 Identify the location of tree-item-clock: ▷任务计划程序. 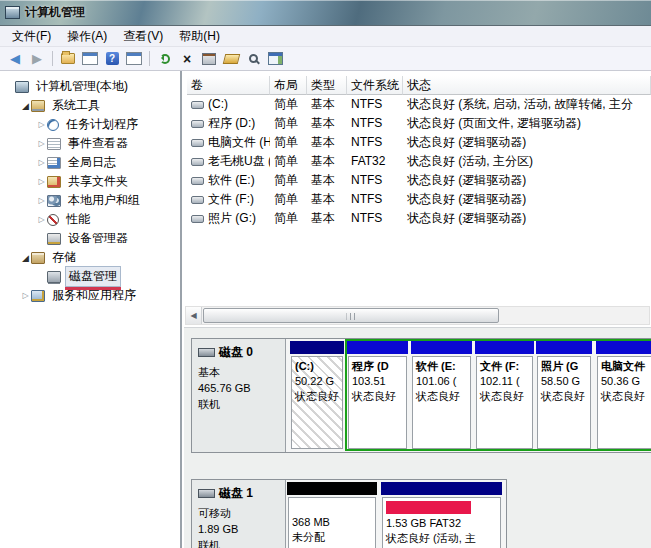
(90, 124).